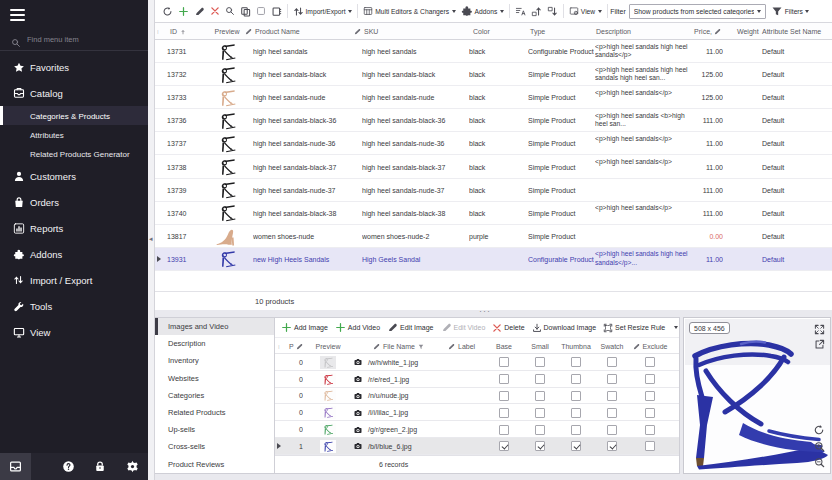 This screenshot has width=832, height=480. What do you see at coordinates (790, 12) in the screenshot?
I see `filters-button: Filters` at bounding box center [790, 12].